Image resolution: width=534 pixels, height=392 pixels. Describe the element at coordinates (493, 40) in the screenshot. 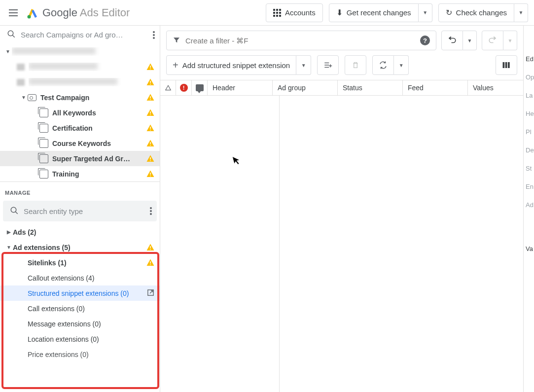

I see `redo-button` at that location.